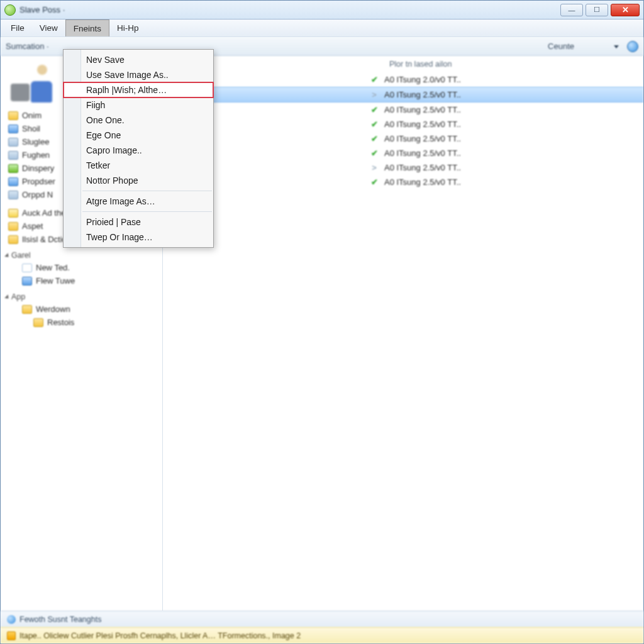 This screenshot has height=644, width=644. What do you see at coordinates (625, 10) in the screenshot?
I see `close-button: ✕` at bounding box center [625, 10].